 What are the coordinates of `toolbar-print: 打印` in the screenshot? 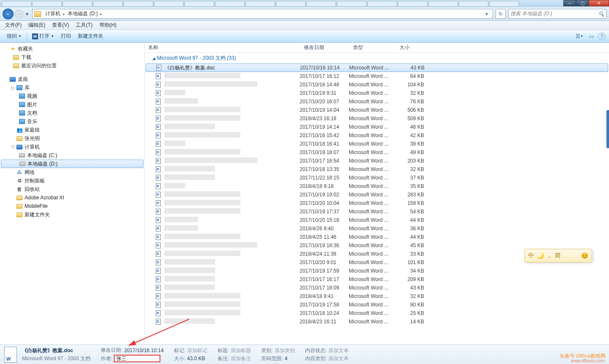 It's located at (66, 36).